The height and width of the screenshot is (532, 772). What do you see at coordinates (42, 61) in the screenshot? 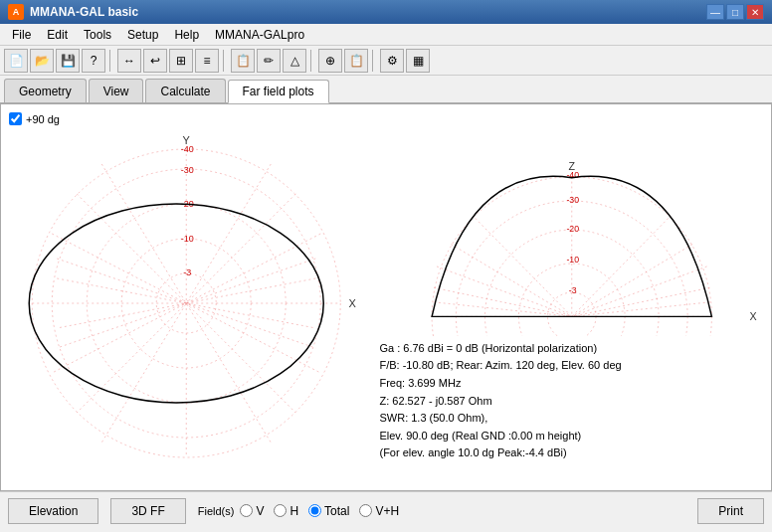
I see `toolbar-open: 📂` at bounding box center [42, 61].